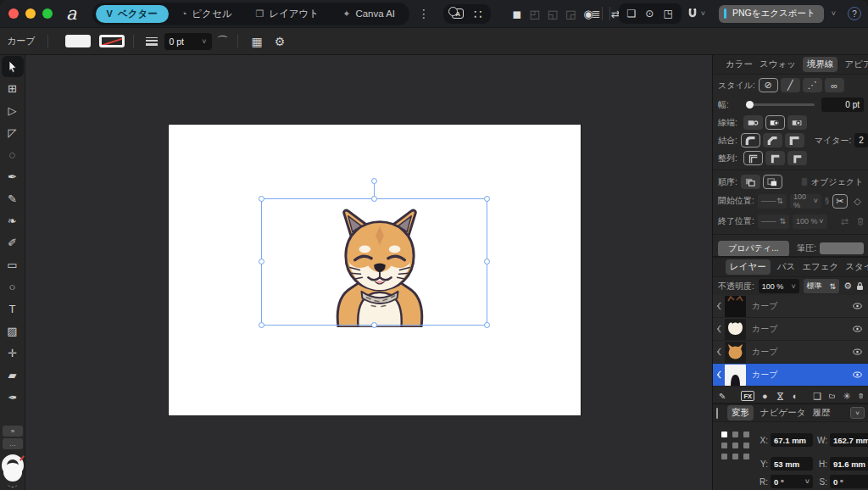 The width and height of the screenshot is (868, 490). Describe the element at coordinates (458, 14) in the screenshot. I see `character-panel-icon: A` at that location.